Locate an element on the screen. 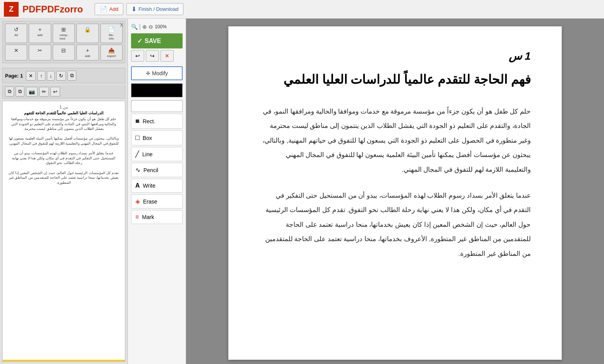 The image size is (604, 364). copy-page-button: ⧉ is located at coordinates (72, 76).